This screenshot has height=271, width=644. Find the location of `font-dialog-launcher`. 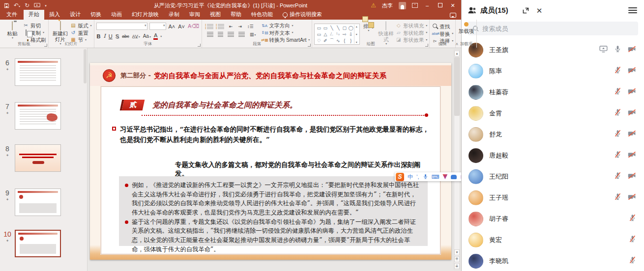

font-dialog-launcher is located at coordinates (199, 45).